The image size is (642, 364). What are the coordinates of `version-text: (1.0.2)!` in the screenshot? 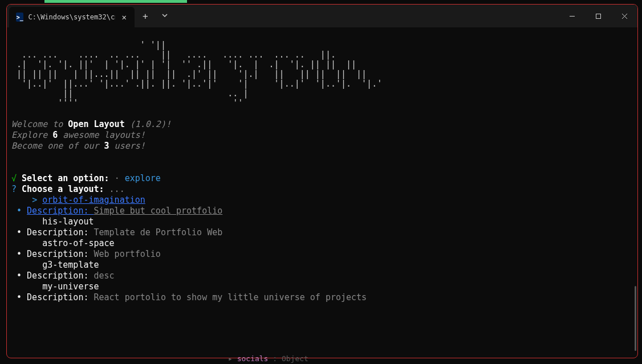 It's located at (148, 124).